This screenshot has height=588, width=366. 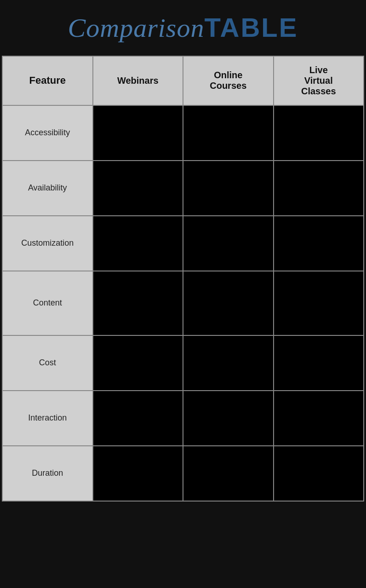 What do you see at coordinates (138, 243) in the screenshot?
I see `cell-customization-webinars` at bounding box center [138, 243].